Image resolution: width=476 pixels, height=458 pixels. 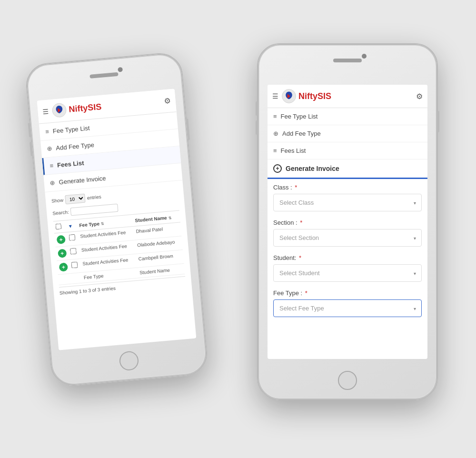 What do you see at coordinates (61, 240) in the screenshot?
I see `row1-add-button: +` at bounding box center [61, 240].